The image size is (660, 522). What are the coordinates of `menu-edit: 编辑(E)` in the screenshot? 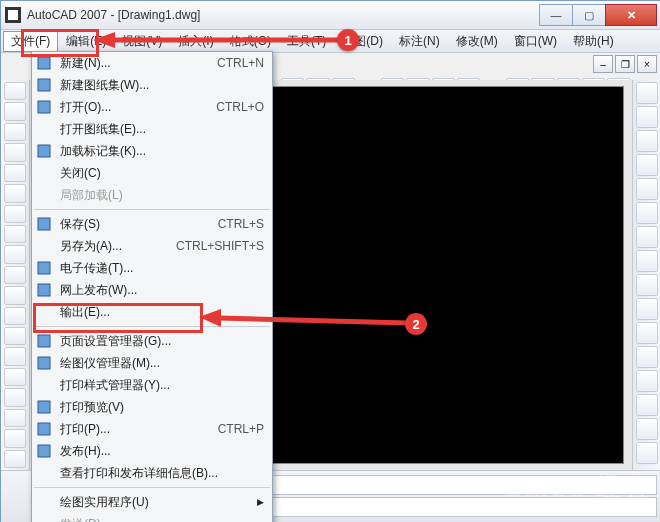 It's located at (86, 42).